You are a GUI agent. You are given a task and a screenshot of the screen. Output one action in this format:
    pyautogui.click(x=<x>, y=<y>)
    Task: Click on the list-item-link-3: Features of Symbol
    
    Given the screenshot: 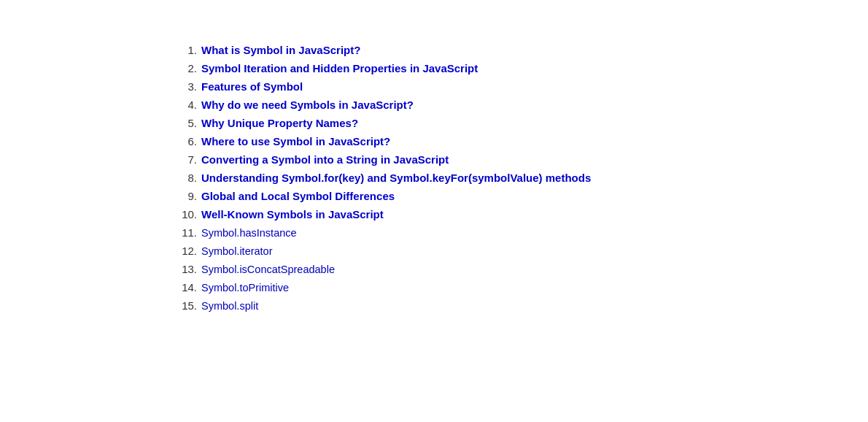 What is the action you would take?
    pyautogui.click(x=252, y=86)
    